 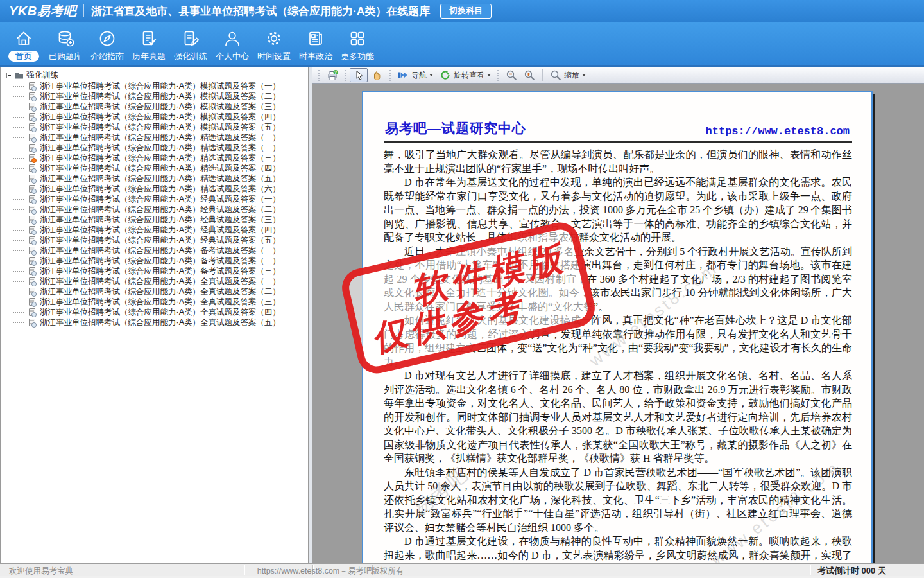 I want to click on paper-label: 浙江事业单位招聘考试（综合应用能力·A类）经典试题及答案（五）, so click(x=160, y=240).